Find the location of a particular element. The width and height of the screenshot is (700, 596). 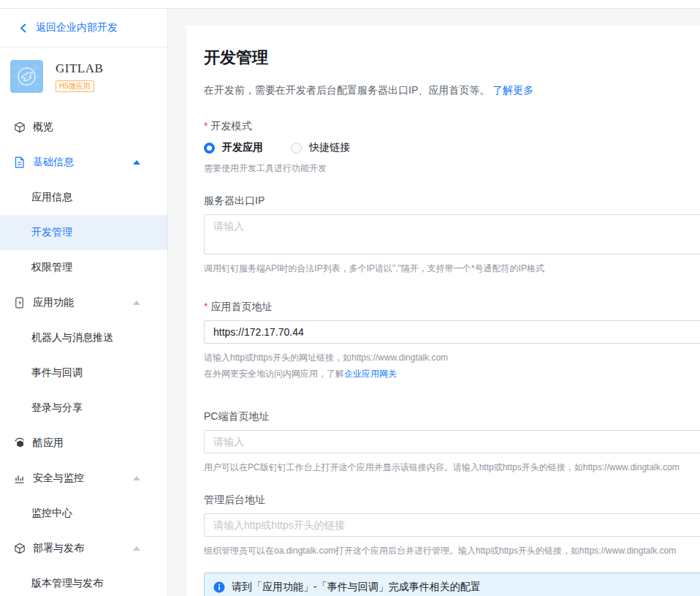

sidebar-item-label: 酷应用 is located at coordinates (48, 443).